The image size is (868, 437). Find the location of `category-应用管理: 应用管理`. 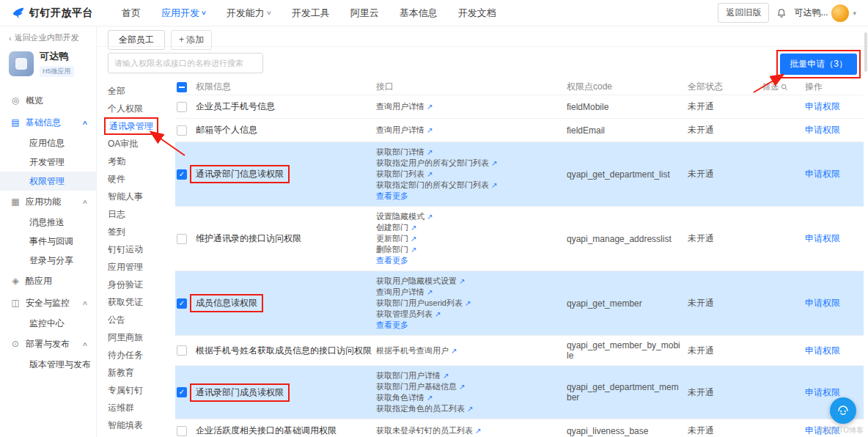

category-应用管理: 应用管理 is located at coordinates (140, 267).